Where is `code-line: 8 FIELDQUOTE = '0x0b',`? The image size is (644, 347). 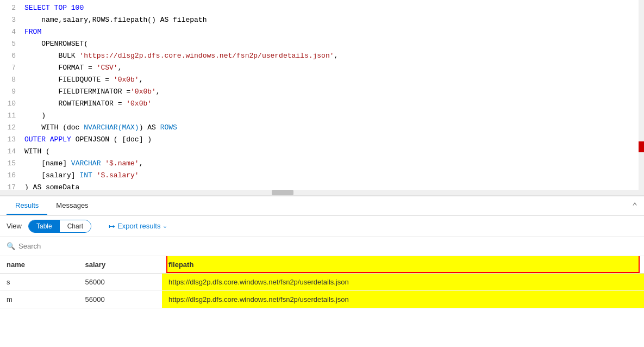 code-line: 8 FIELDQUOTE = '0x0b', is located at coordinates (322, 80).